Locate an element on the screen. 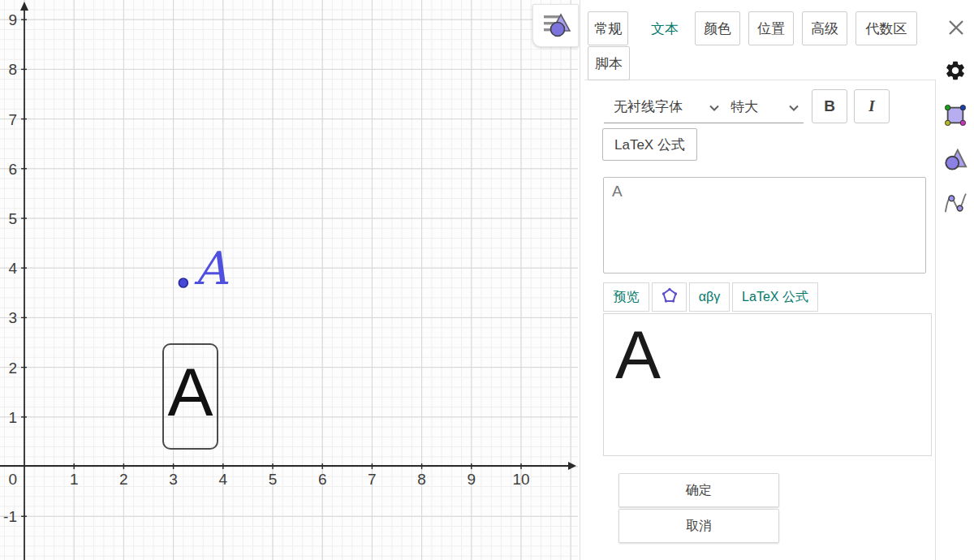 The image size is (974, 560). tab-color: 颜色 is located at coordinates (718, 28).